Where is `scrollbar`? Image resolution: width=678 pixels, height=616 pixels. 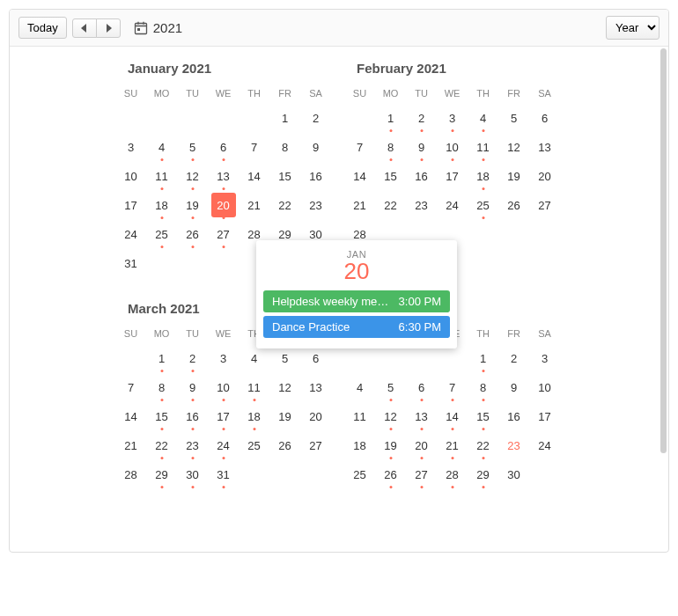
scrollbar is located at coordinates (664, 251).